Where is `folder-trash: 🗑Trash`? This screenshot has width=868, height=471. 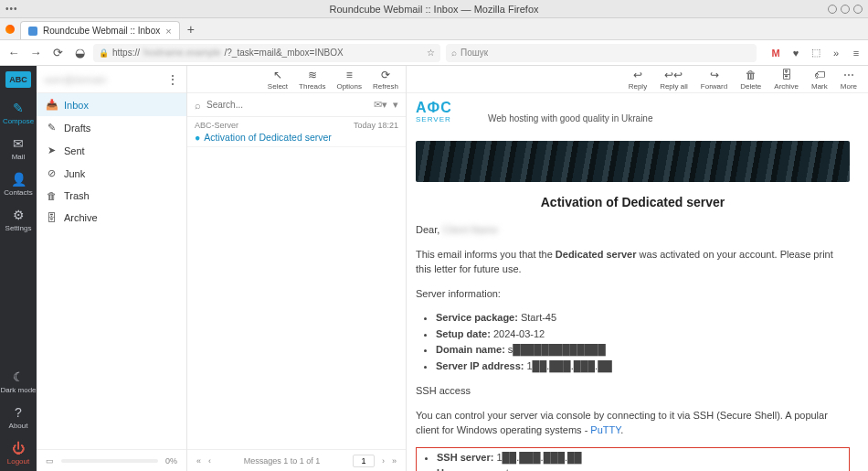
folder-trash: 🗑Trash is located at coordinates (111, 196).